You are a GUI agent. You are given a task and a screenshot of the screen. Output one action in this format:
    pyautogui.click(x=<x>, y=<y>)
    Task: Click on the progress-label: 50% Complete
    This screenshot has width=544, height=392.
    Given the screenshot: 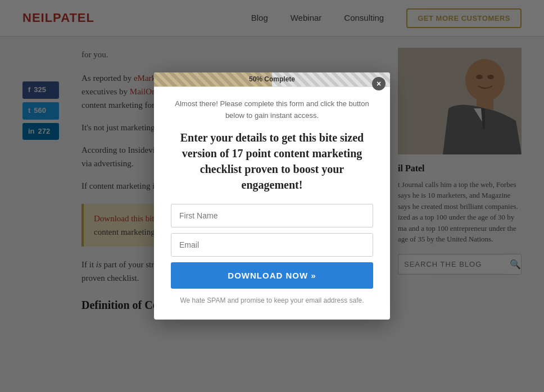 What is the action you would take?
    pyautogui.click(x=272, y=80)
    